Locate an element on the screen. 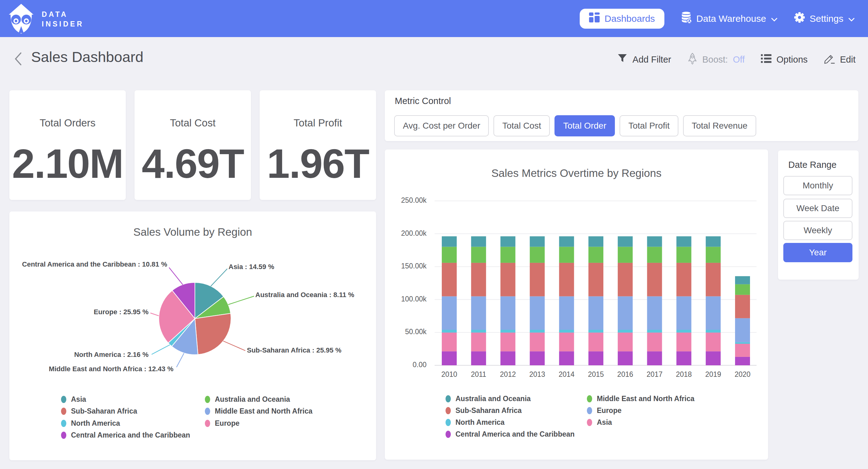 This screenshot has height=469, width=868. back-button is located at coordinates (18, 59).